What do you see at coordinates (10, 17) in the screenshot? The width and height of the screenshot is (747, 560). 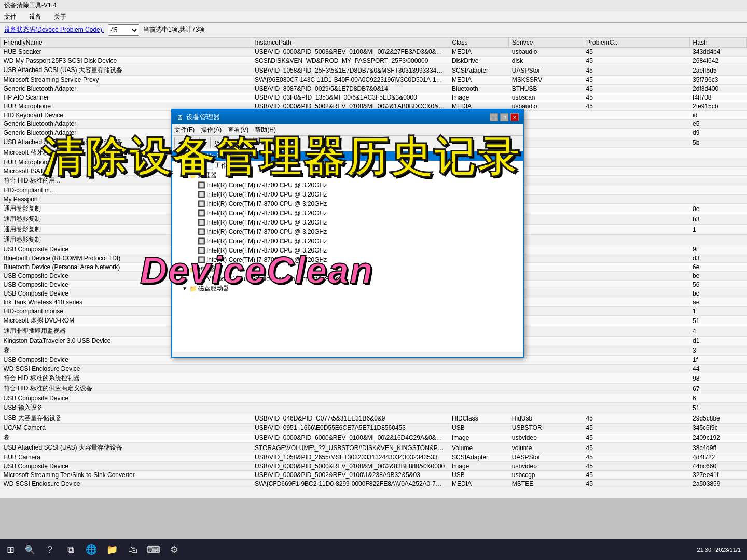 I see `menu-file: 文件` at bounding box center [10, 17].